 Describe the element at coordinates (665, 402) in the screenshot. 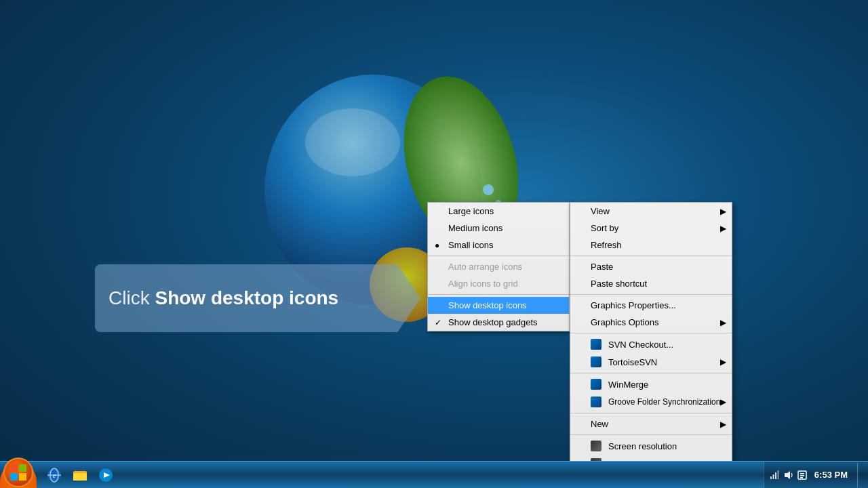

I see `groove-label: Groove Folder Synchronization` at that location.